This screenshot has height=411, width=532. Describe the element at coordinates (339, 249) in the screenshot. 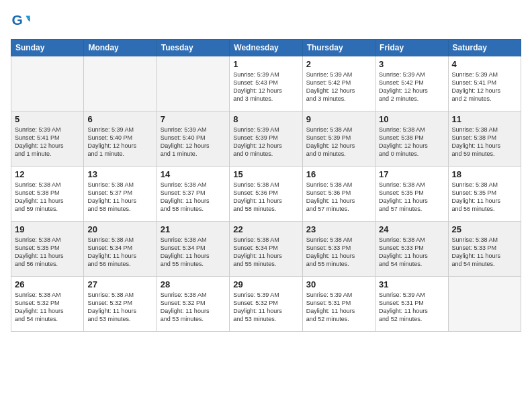

I see `calendar-cell: 23Sunrise: 5:38 AM Sunset: 5:33 PM Dayli…` at that location.